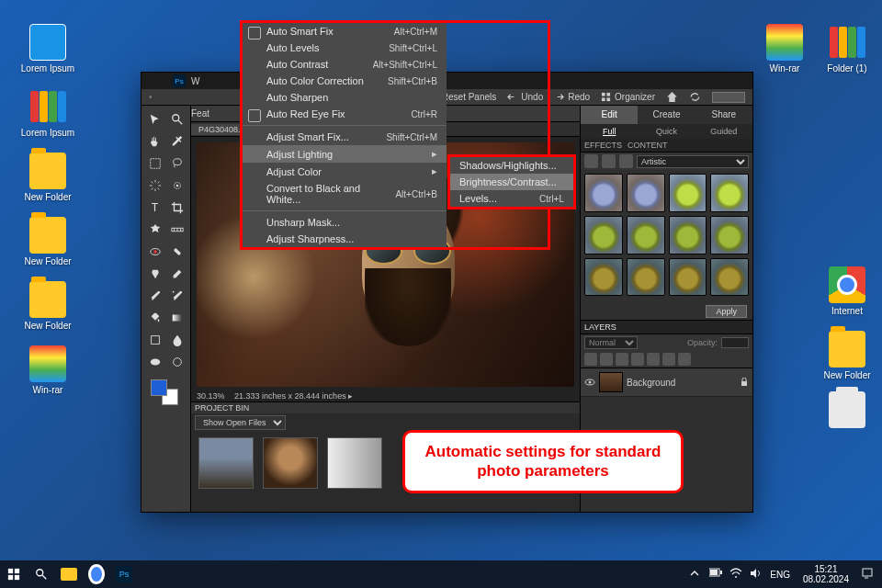  I want to click on tool-shape, so click(155, 340).